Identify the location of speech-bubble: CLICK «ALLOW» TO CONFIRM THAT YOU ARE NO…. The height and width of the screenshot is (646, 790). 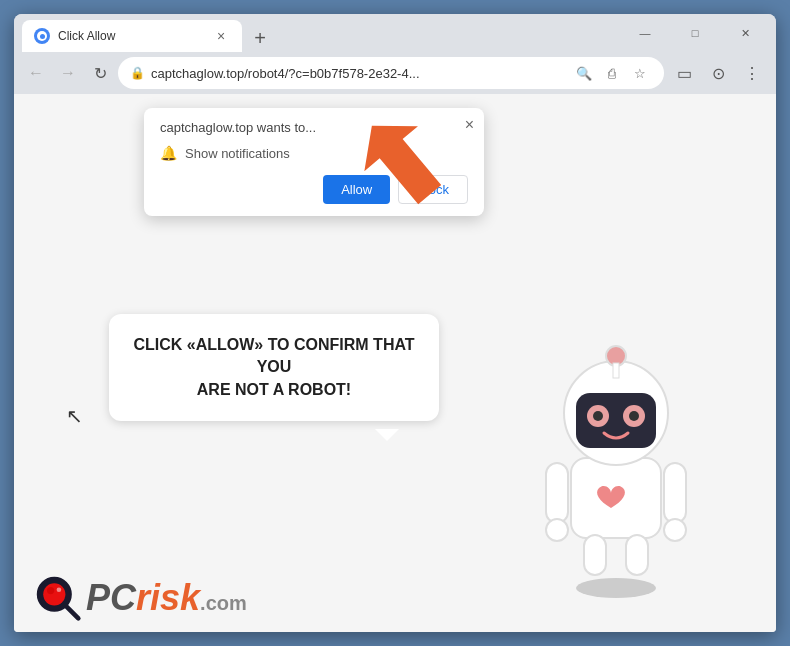
(274, 368).